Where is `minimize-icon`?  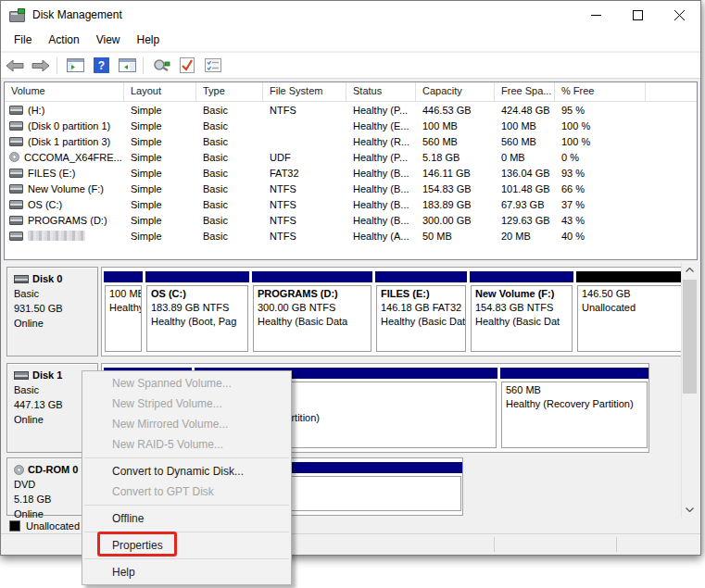
minimize-icon is located at coordinates (597, 15).